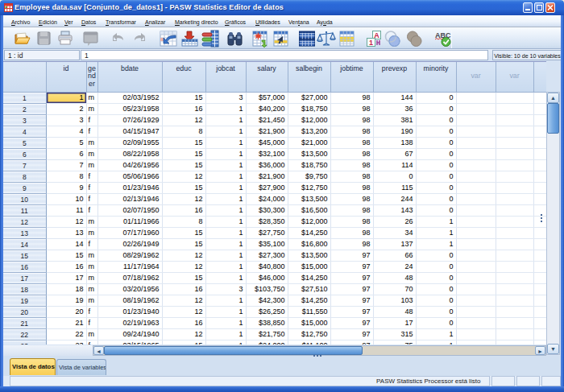 The height and width of the screenshot is (392, 564). I want to click on svg-text: 1, so click(371, 43).